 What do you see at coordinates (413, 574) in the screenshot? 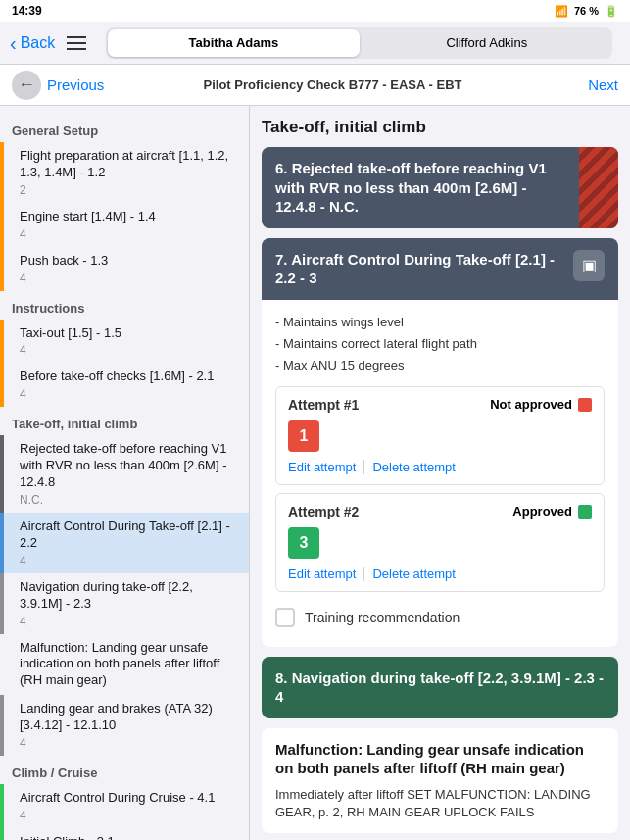
I see `delete-attempt-2: Delete attempt` at bounding box center [413, 574].